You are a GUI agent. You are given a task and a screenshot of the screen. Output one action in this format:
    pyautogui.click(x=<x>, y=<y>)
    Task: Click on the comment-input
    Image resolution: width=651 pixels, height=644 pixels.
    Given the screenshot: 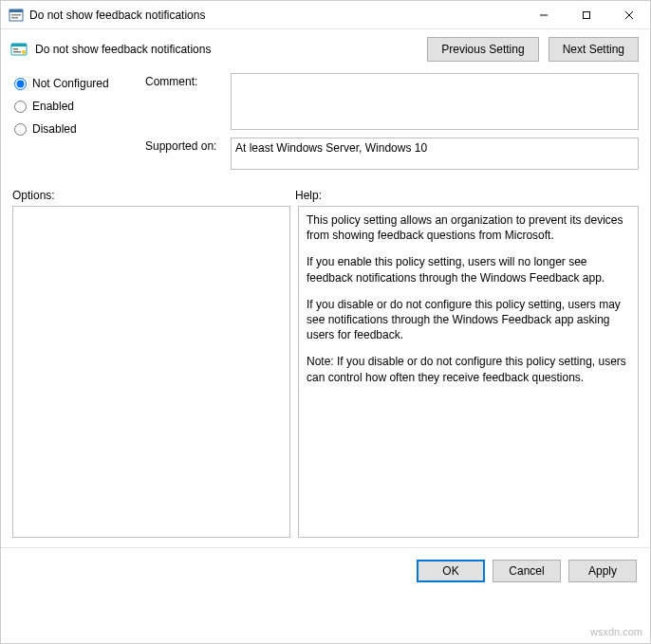 What is the action you would take?
    pyautogui.click(x=435, y=101)
    